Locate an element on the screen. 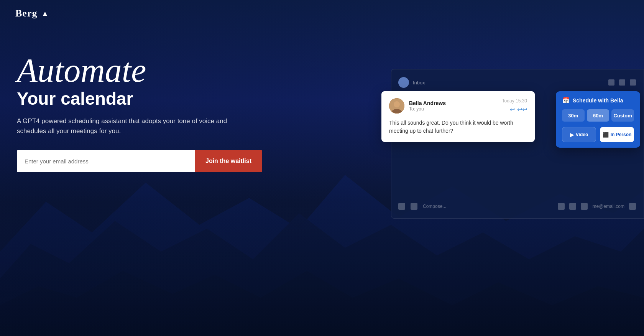  send-icon is located at coordinates (561, 206).